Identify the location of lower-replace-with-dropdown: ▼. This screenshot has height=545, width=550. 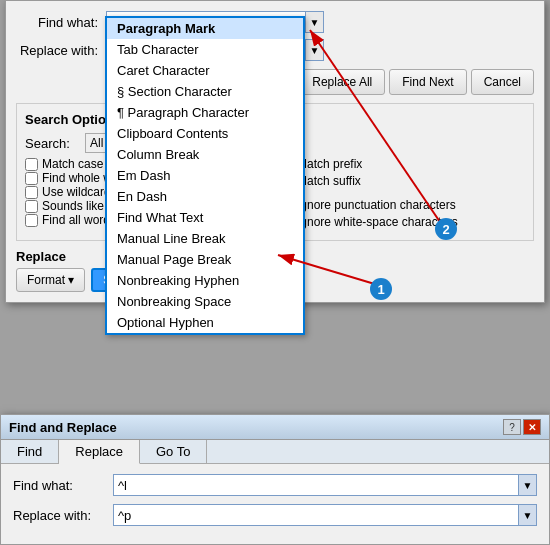
(528, 515).